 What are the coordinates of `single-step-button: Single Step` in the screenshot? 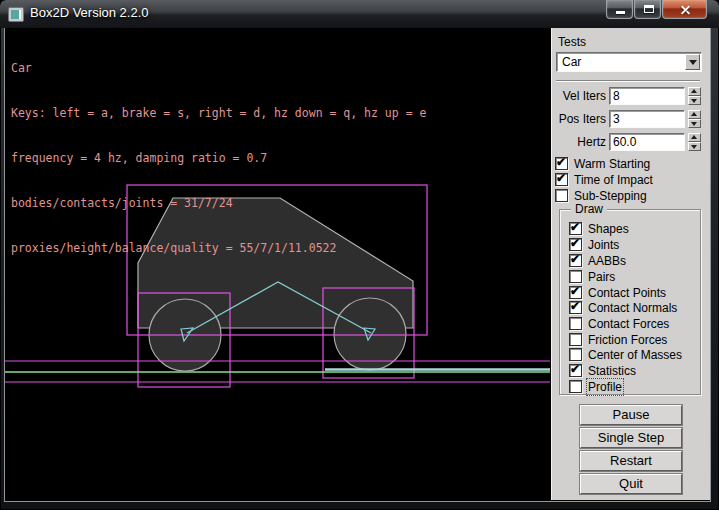 It's located at (631, 438).